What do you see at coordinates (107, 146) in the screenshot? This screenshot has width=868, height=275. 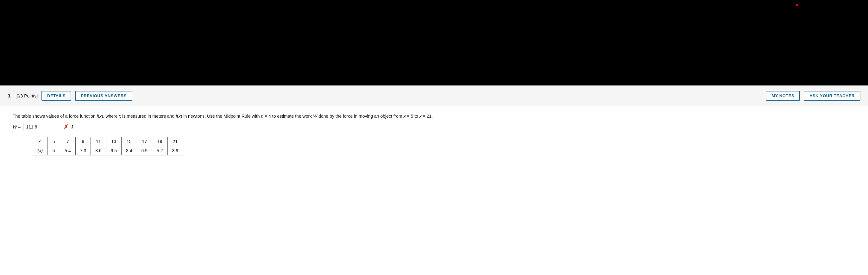 I see `data-table: x 5 7 9 11 13 15 17 19 21 f(x) 5 5.4 7.3…` at bounding box center [107, 146].